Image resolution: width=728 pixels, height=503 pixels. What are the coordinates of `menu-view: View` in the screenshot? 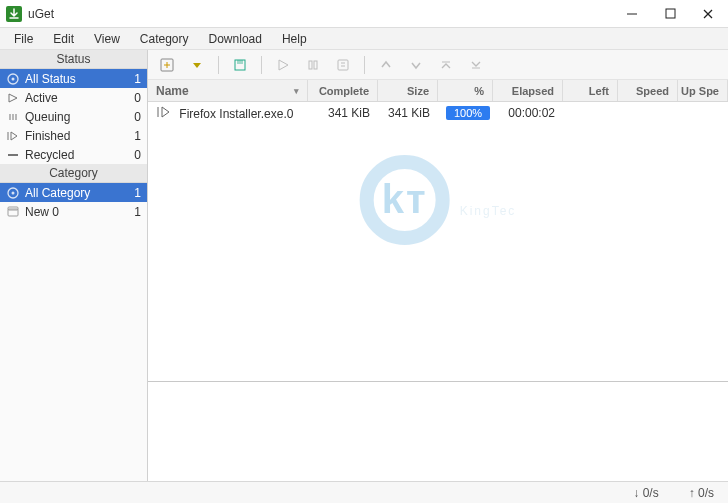 It's located at (107, 39).